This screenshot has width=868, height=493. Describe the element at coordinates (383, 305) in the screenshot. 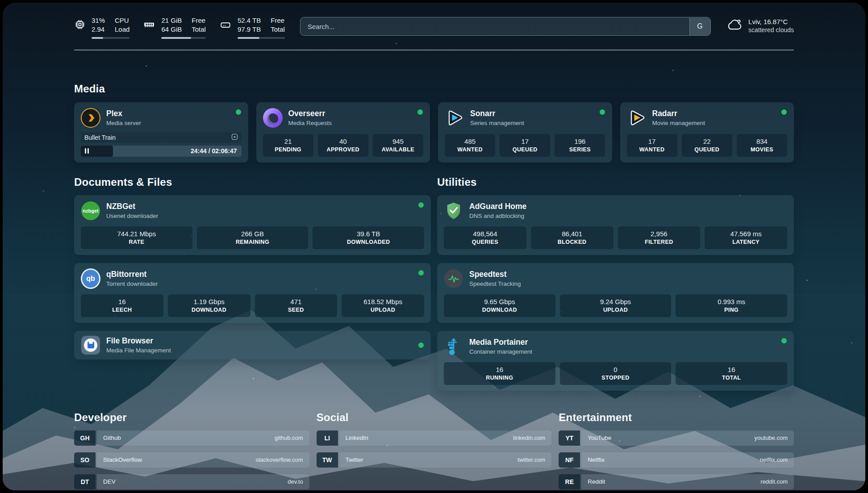

I see `stat-tile: 618.52 MbpsUPLOAD` at that location.